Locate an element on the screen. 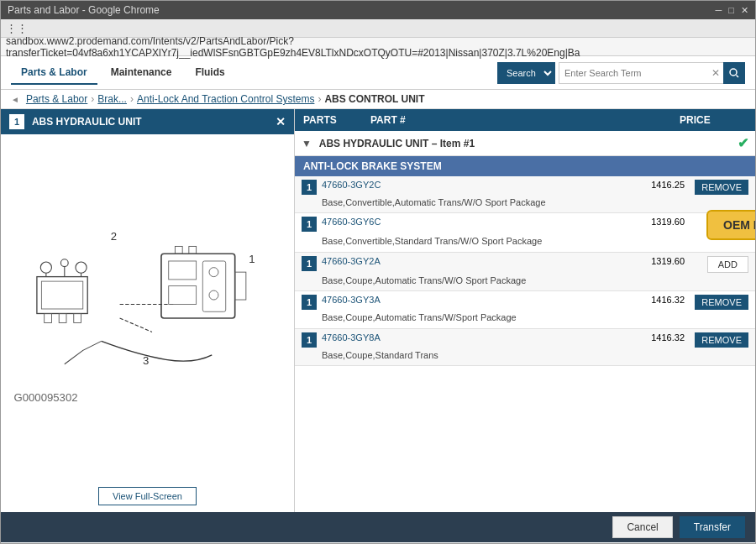 This screenshot has height=544, width=756. antilock-header: ANTI-LOCK BRAKE SYSTEM is located at coordinates (525, 166).